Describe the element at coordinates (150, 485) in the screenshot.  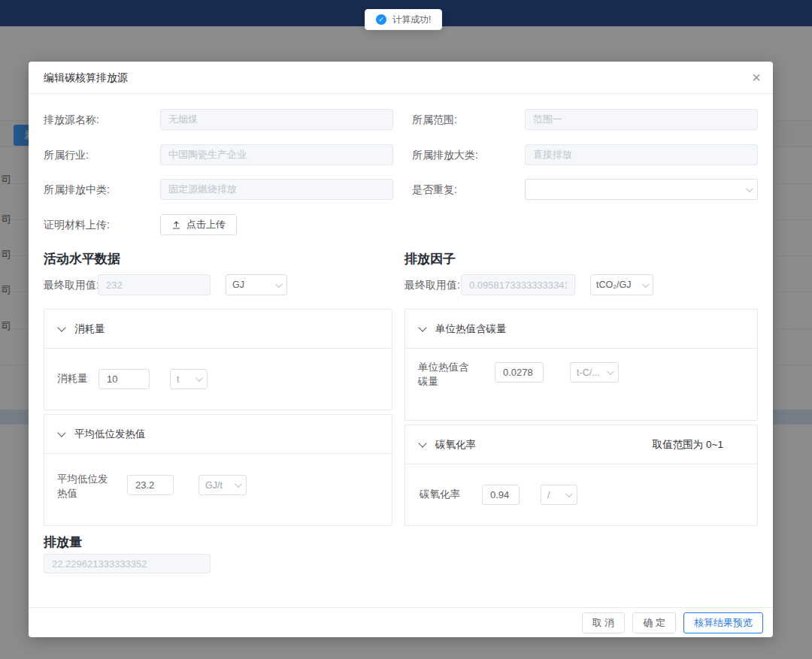
I see `heating-value-input` at that location.